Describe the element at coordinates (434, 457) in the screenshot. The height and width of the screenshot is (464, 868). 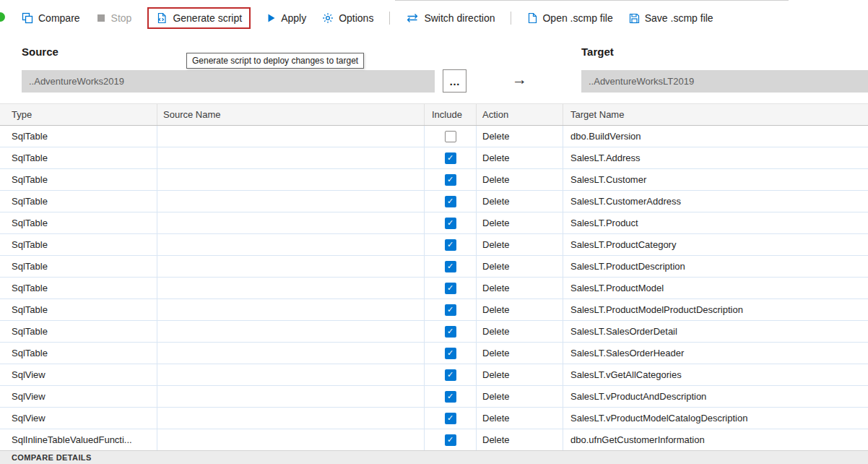
I see `compare-details-panel-header: COMPARE DETAILS` at that location.